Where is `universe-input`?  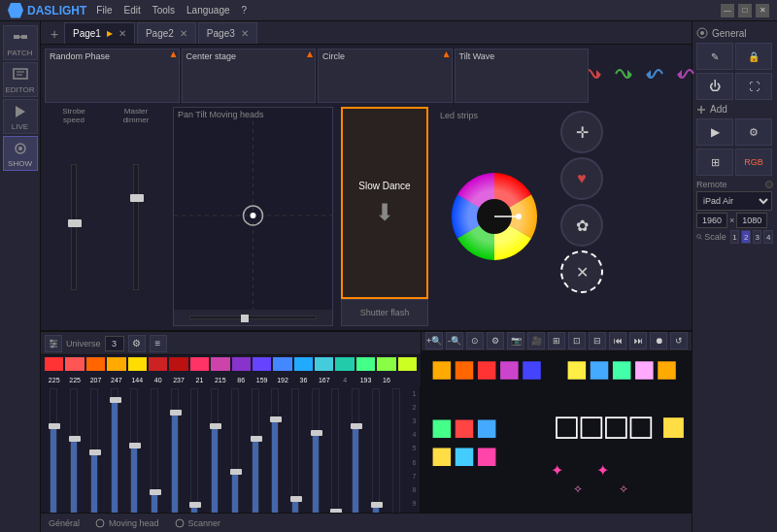
universe-input is located at coordinates (115, 344).